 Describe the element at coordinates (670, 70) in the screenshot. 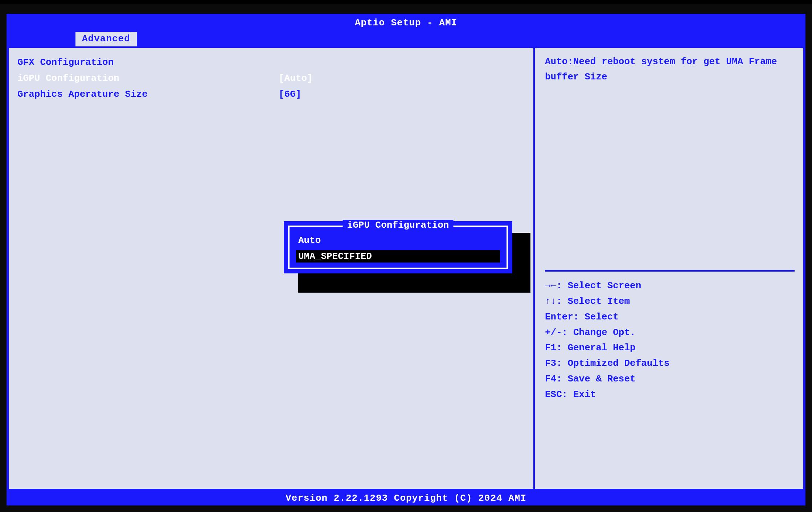

I see `help-text: Auto:Need reboot system for get UMA Fram…` at that location.